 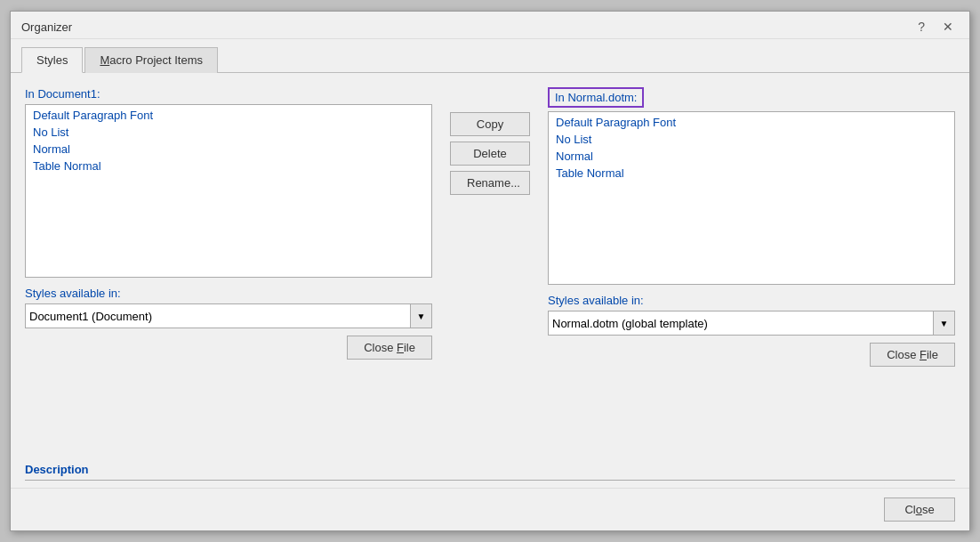 I want to click on left-dropdown: Document1 (Document), so click(x=218, y=316).